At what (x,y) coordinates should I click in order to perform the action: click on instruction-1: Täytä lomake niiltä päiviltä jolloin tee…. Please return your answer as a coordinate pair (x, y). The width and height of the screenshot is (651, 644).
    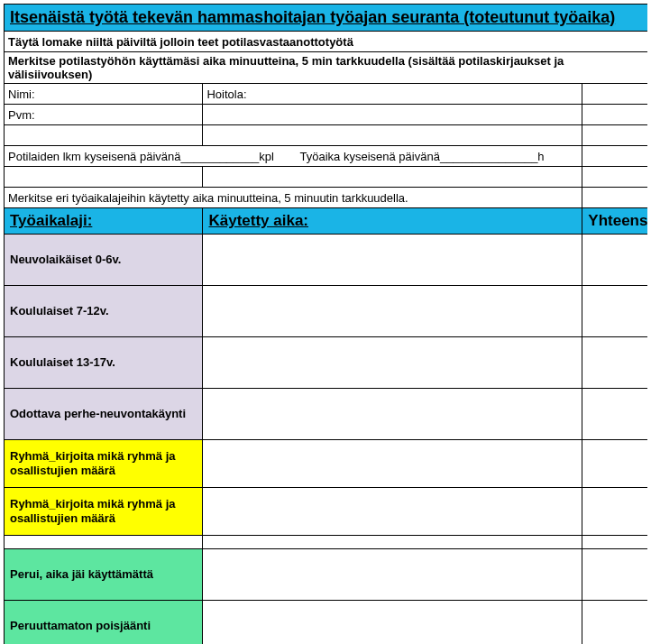
    Looking at the image, I should click on (326, 41).